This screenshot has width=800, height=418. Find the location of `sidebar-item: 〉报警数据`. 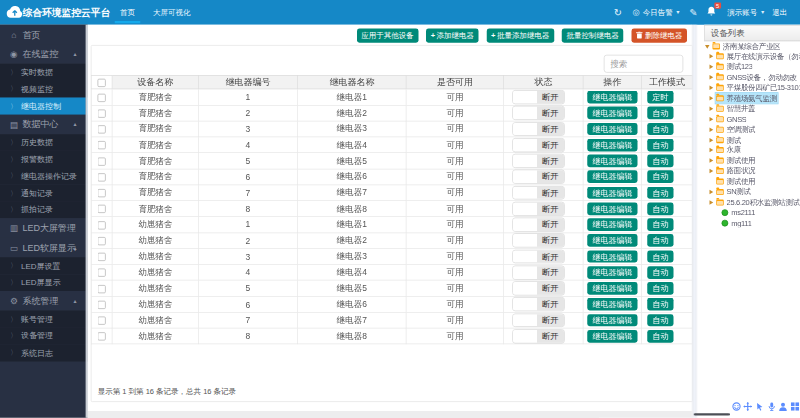

sidebar-item: 〉报警数据 is located at coordinates (44, 160).